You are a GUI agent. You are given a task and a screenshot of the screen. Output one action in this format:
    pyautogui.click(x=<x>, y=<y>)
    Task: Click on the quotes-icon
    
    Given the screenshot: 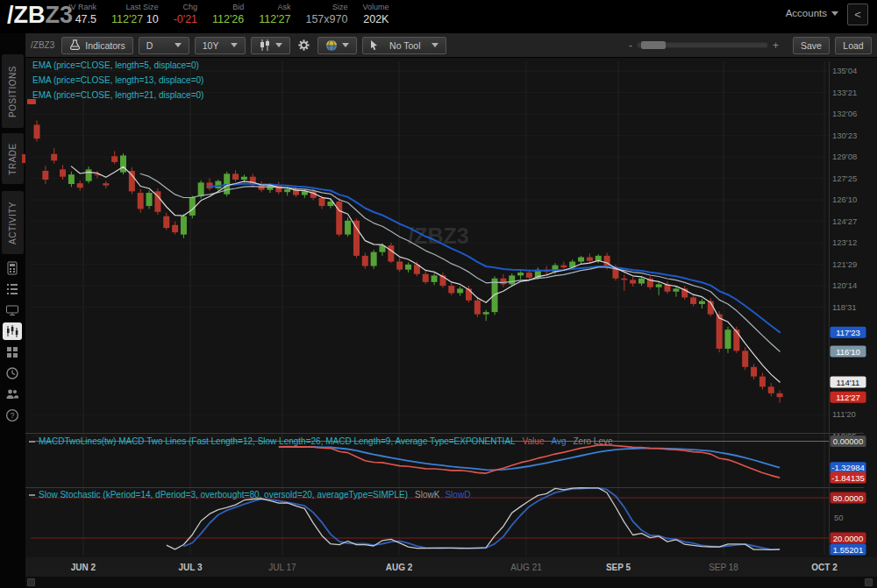 What is the action you would take?
    pyautogui.click(x=12, y=268)
    